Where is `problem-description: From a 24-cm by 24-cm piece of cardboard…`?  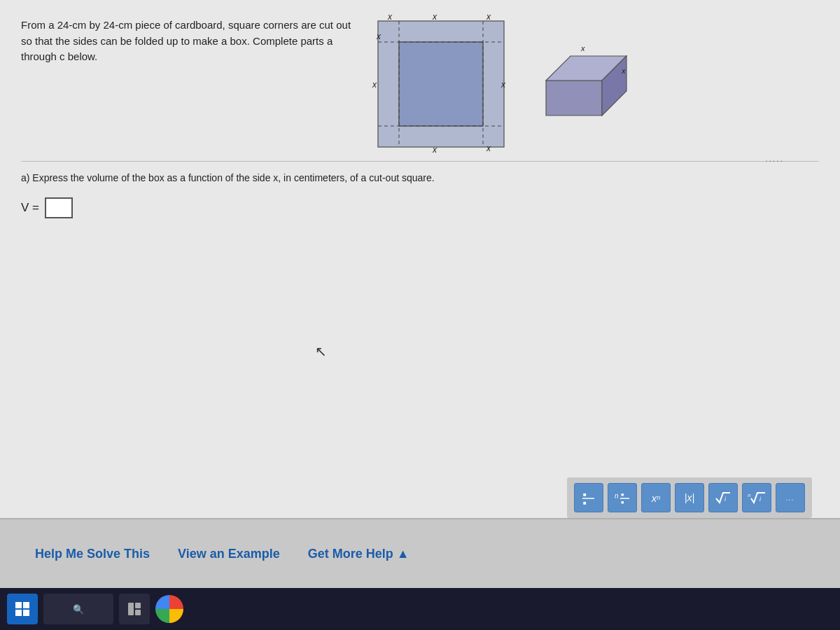
problem-description: From a 24-cm by 24-cm piece of cardboard… is located at coordinates (189, 41).